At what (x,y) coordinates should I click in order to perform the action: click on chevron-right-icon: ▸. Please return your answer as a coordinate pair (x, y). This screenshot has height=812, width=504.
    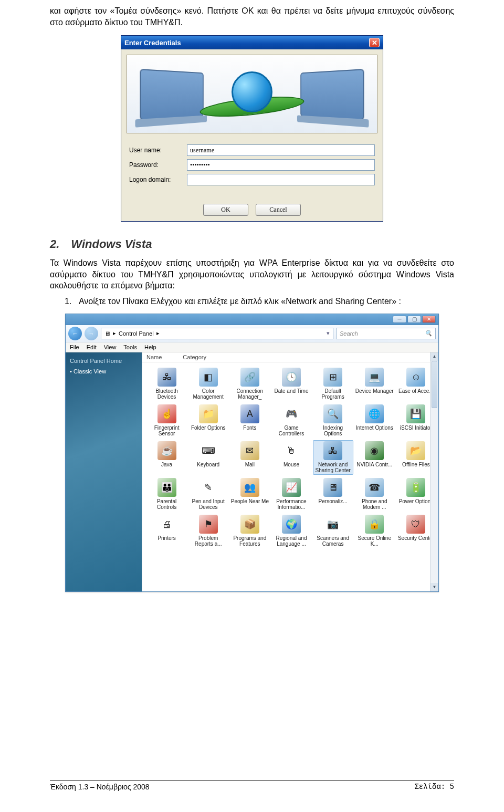
    Looking at the image, I should click on (114, 333).